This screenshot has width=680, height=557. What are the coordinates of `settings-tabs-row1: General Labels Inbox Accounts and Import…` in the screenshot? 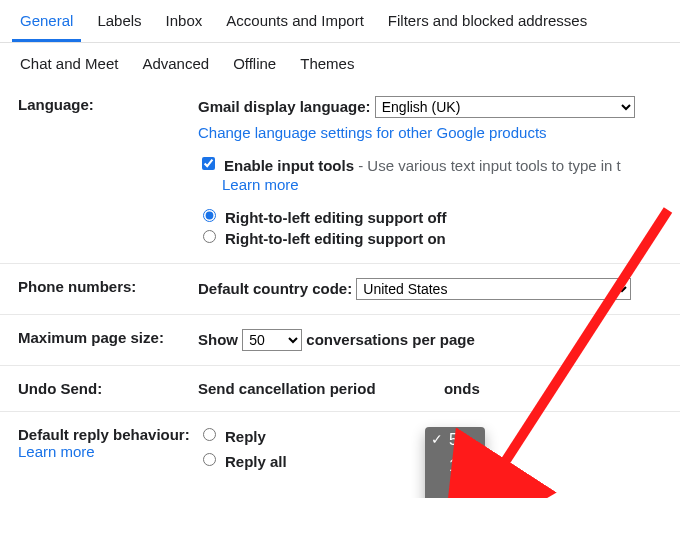 It's located at (340, 22).